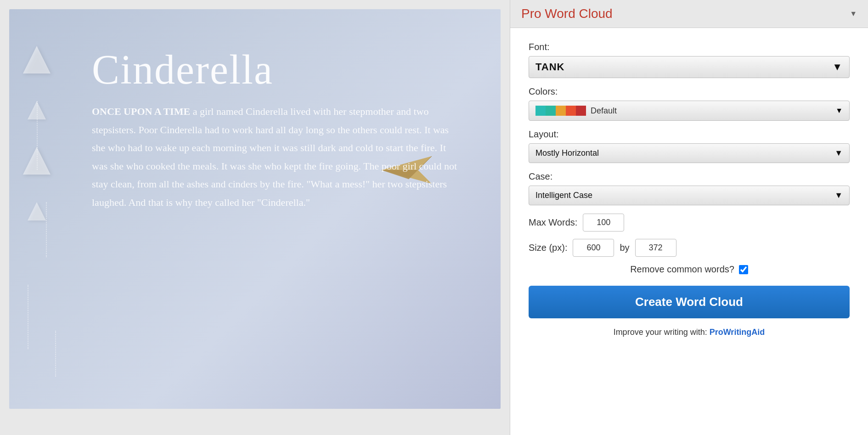 This screenshot has width=868, height=435. Describe the element at coordinates (593, 248) in the screenshot. I see `size-width-input` at that location.